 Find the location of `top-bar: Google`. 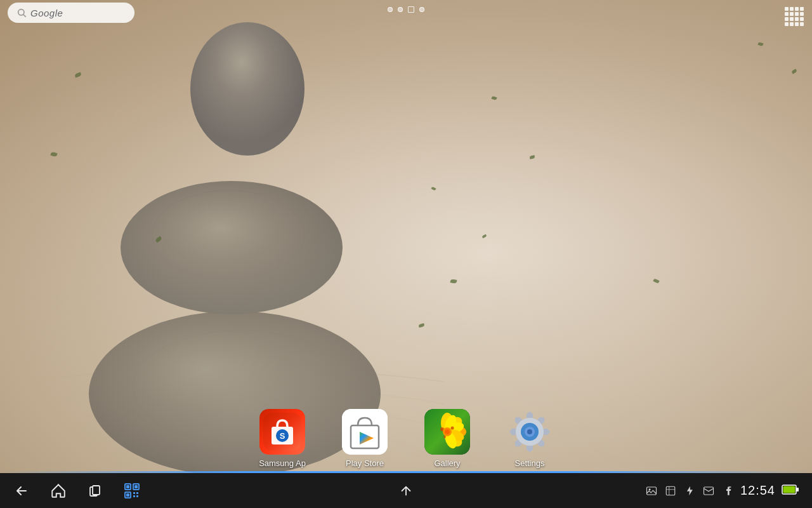

top-bar: Google is located at coordinates (406, 13).